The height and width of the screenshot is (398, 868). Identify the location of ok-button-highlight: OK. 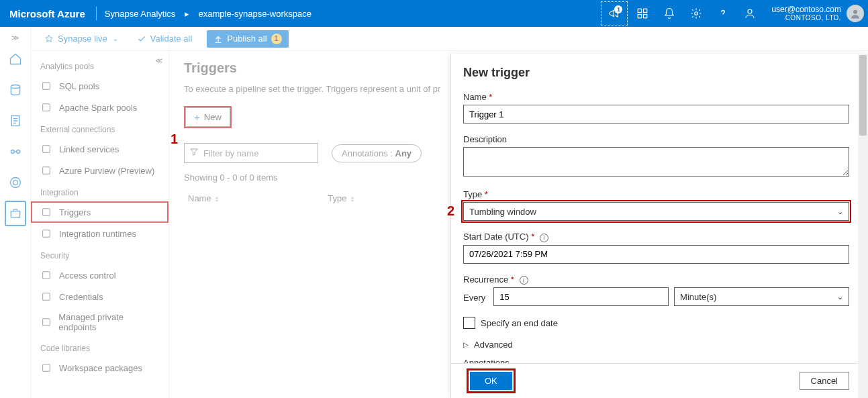
(491, 381).